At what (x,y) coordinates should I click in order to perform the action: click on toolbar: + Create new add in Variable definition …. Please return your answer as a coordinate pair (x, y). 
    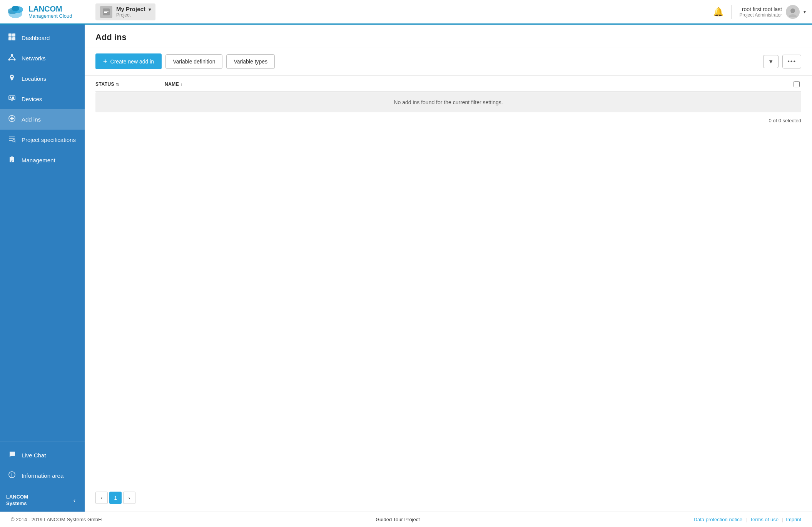
    Looking at the image, I should click on (448, 62).